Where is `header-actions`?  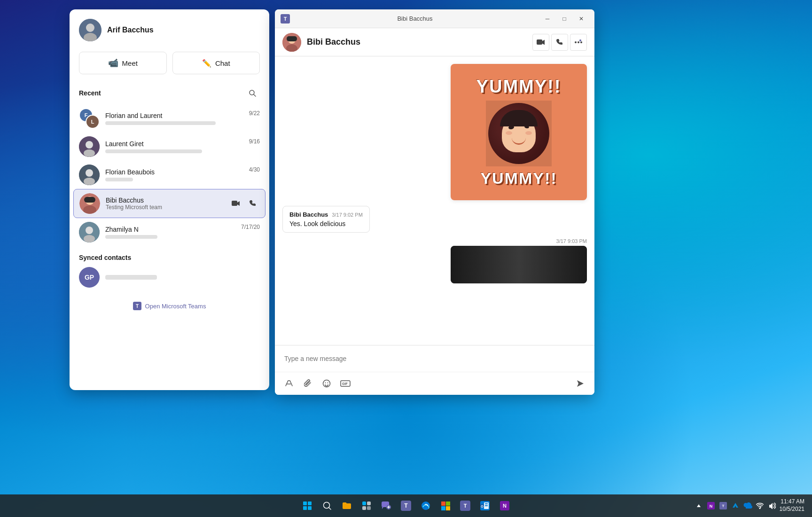
header-actions is located at coordinates (560, 42).